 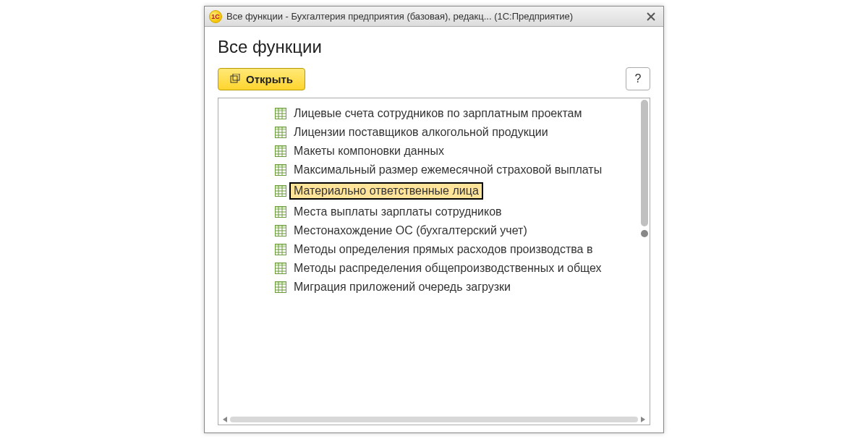 What do you see at coordinates (235, 79) in the screenshot?
I see `open-icon` at bounding box center [235, 79].